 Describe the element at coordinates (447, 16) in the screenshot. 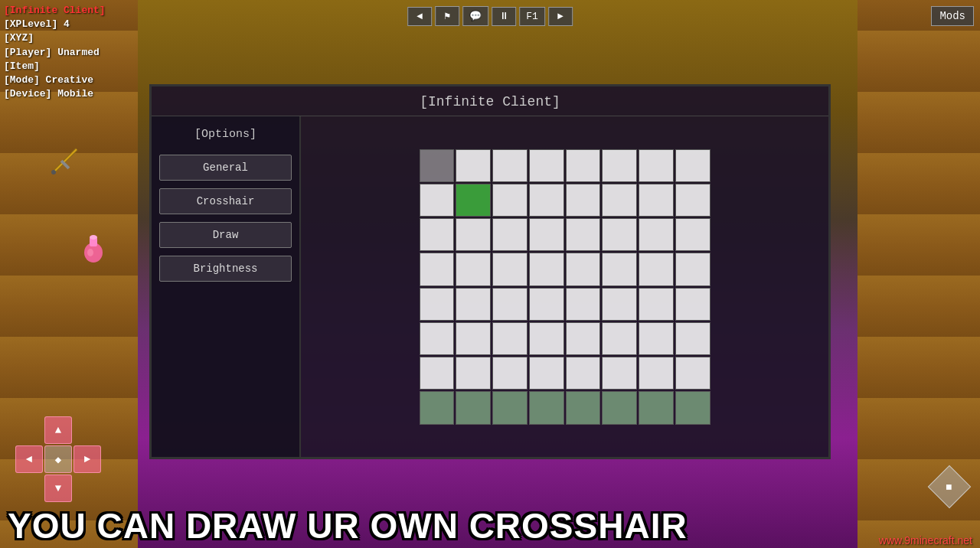

I see `toolbar-flag-button: ⚑` at that location.